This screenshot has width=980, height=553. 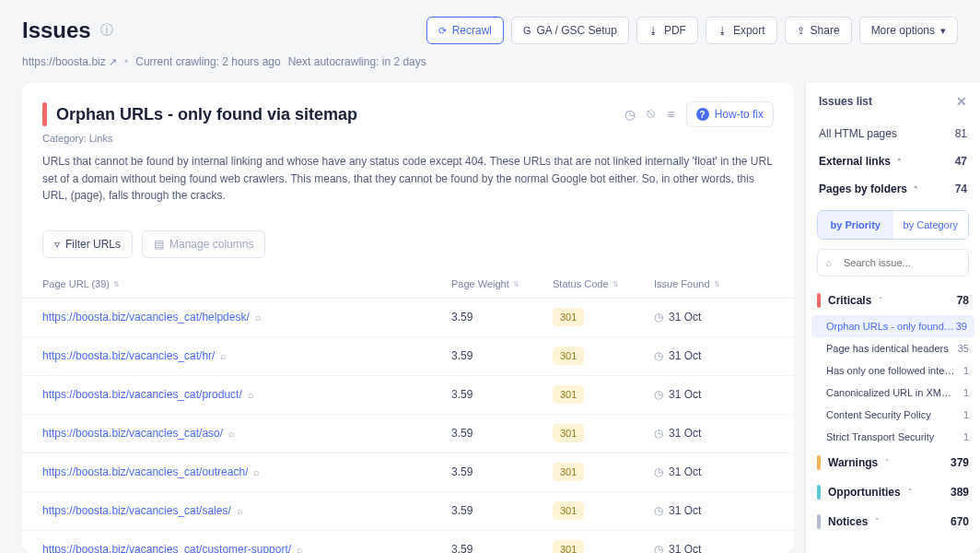 I want to click on external-count: 47, so click(x=962, y=161).